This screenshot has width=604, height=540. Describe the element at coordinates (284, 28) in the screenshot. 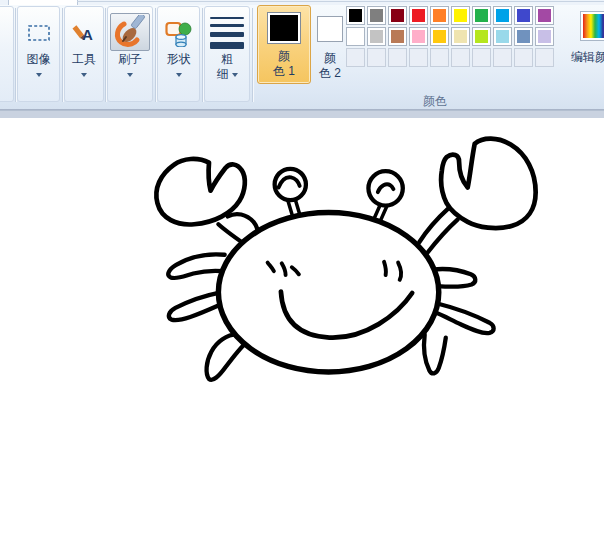

I see `color1-swatch` at that location.